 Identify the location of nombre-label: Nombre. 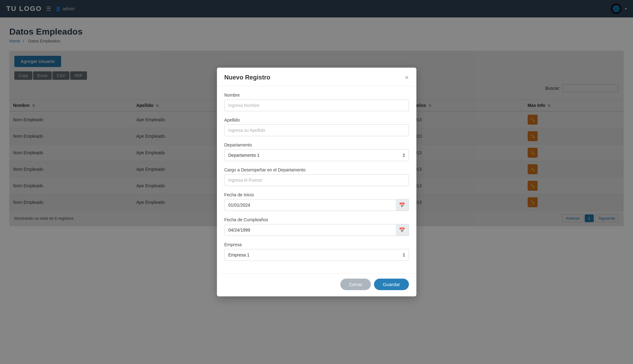
(317, 95).